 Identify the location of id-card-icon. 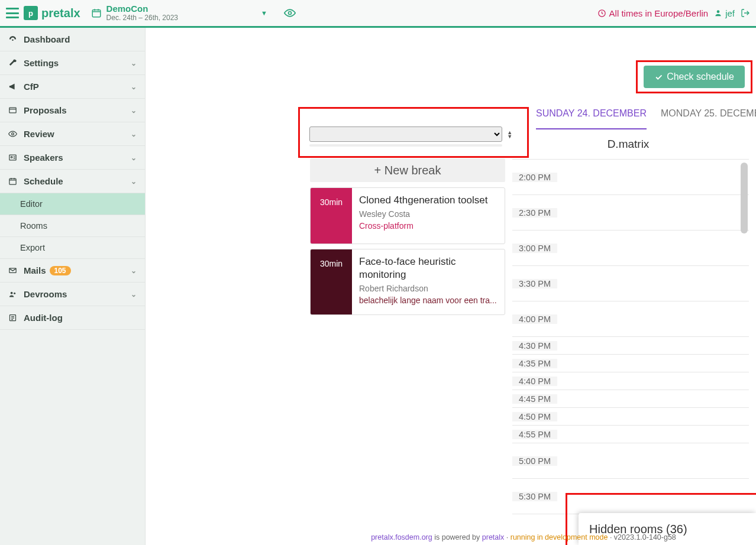
(15, 157).